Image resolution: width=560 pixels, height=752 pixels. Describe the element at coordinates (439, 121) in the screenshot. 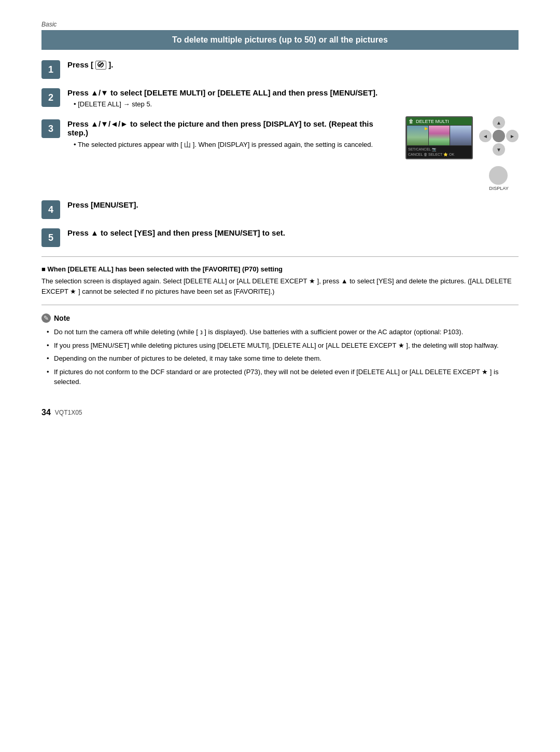

I see `lcd-title-bar: 🗑 DELETE MULTI` at that location.